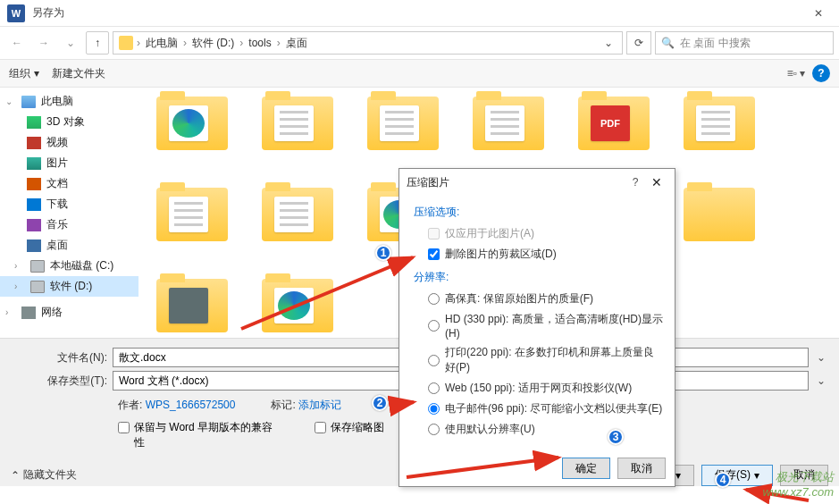 The image size is (839, 504). What do you see at coordinates (668, 43) in the screenshot?
I see `search-icon: 🔍` at bounding box center [668, 43].